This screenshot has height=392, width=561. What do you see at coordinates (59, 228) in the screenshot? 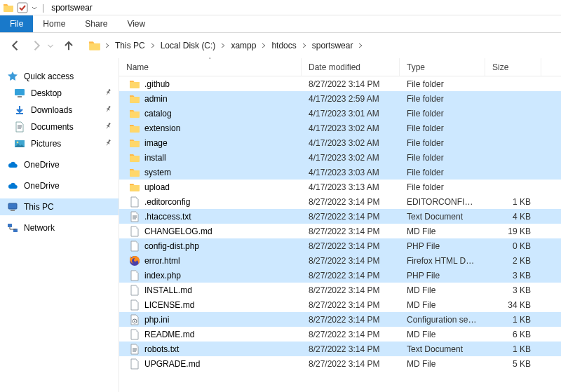
I see `sidebar-network: Network` at bounding box center [59, 228].